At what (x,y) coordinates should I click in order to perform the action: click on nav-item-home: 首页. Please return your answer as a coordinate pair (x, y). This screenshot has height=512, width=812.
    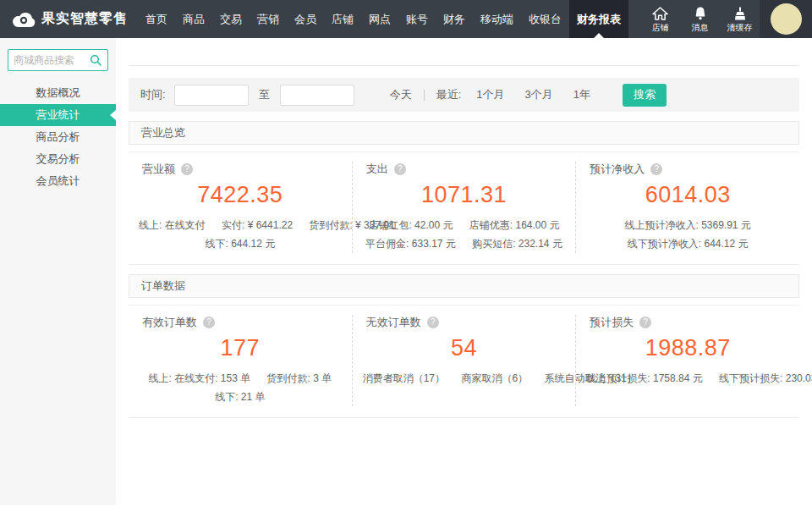
    Looking at the image, I should click on (156, 19).